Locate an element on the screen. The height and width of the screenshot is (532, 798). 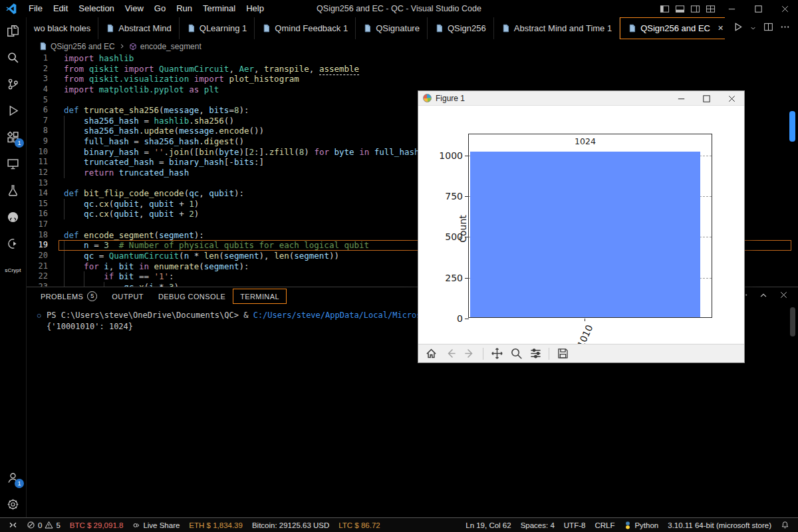
toggle-primary-sidebar-button is located at coordinates (665, 9).